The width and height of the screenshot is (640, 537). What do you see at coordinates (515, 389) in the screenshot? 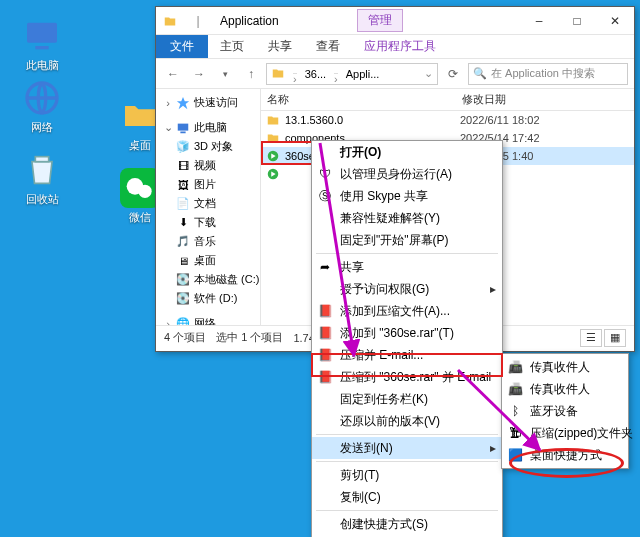
I see `fax-icon: 📠` at bounding box center [515, 389].